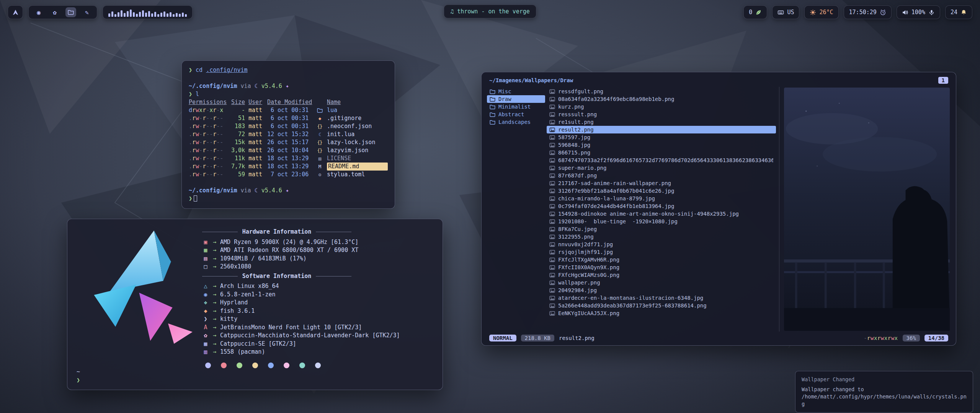 The width and height of the screenshot is (980, 413). Describe the element at coordinates (750, 12) in the screenshot. I see `updates-count: 0` at that location.